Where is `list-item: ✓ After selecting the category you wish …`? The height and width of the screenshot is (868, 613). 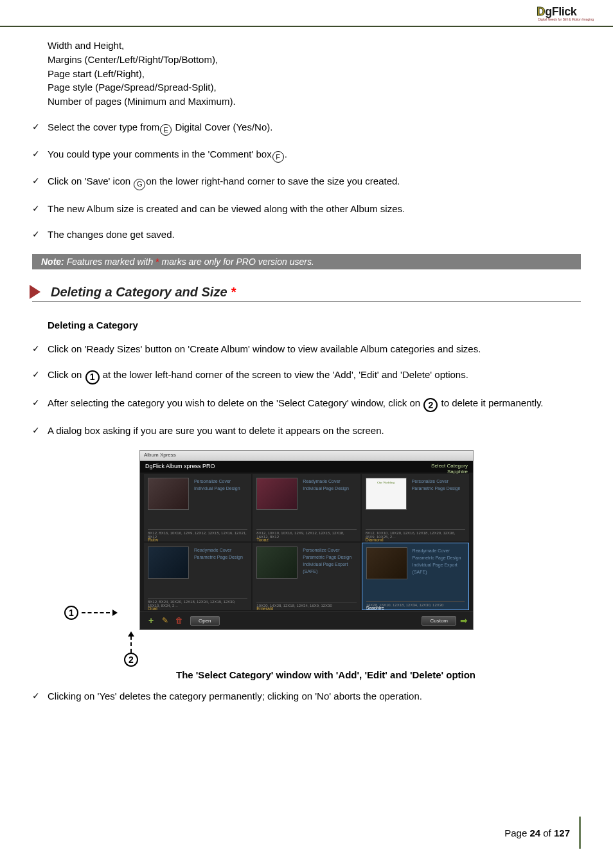 list-item: ✓ After selecting the category you wish … is located at coordinates (306, 404).